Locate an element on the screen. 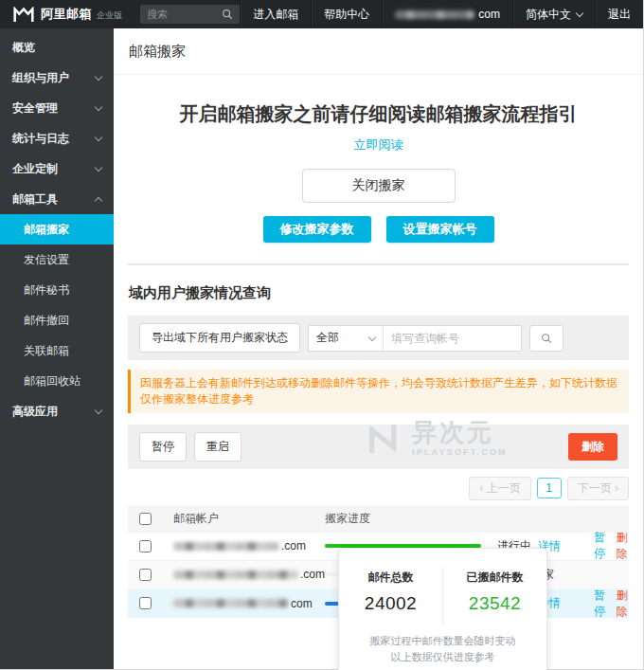 Image resolution: width=644 pixels, height=670 pixels. popover-note-line2: 以上数据仅供进度参考 is located at coordinates (443, 658).